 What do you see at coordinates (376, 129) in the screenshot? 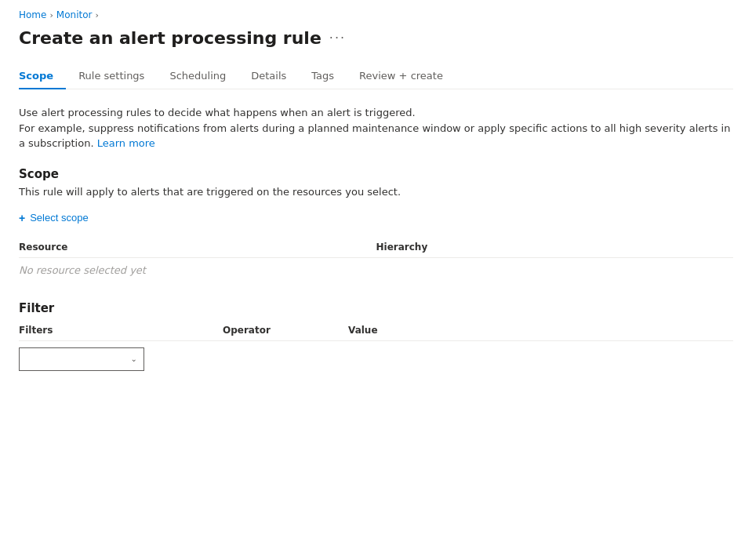
I see `info-section: Use alert processing rules to decide wha…` at bounding box center [376, 129].